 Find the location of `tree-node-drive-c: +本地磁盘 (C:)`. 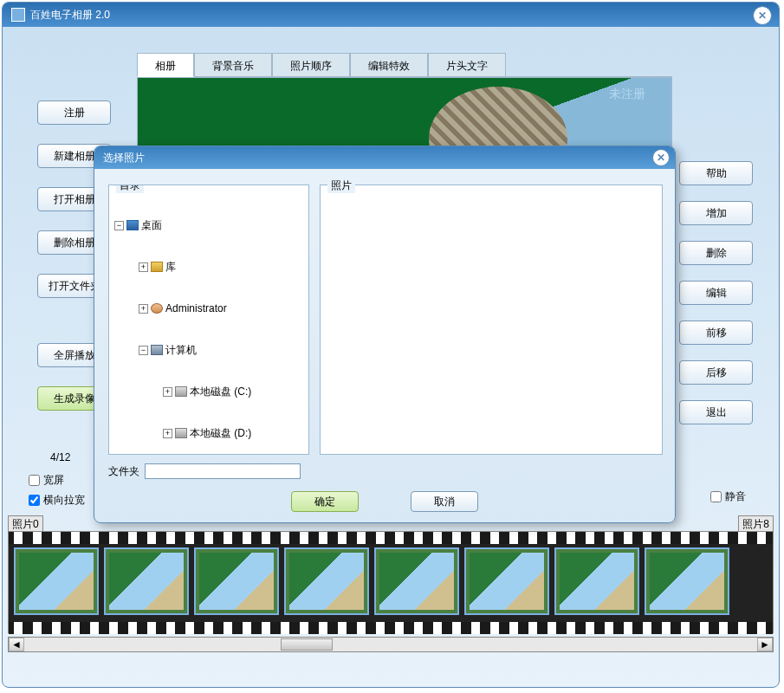

tree-node-drive-c: +本地磁盘 (C:) is located at coordinates (209, 392).